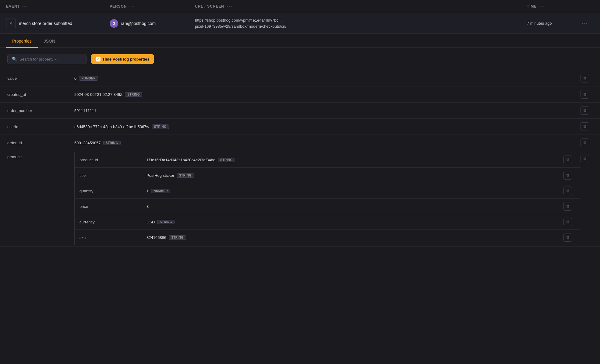  Describe the element at coordinates (98, 59) in the screenshot. I see `check-mark: ✓` at that location.